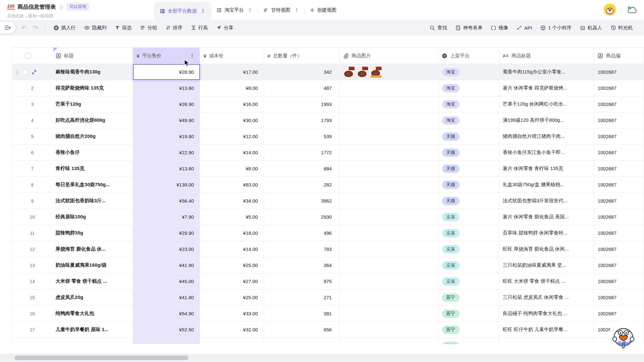  What do you see at coordinates (64, 28) in the screenshot?
I see `insert-row-button: 插入行` at bounding box center [64, 28].